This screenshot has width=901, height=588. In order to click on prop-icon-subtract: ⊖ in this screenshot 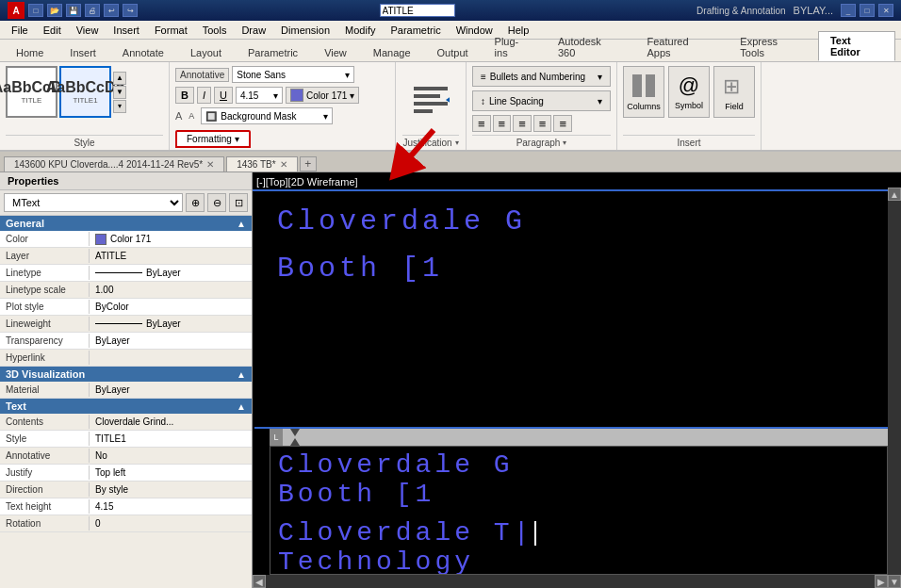, I will do `click(217, 203)`.